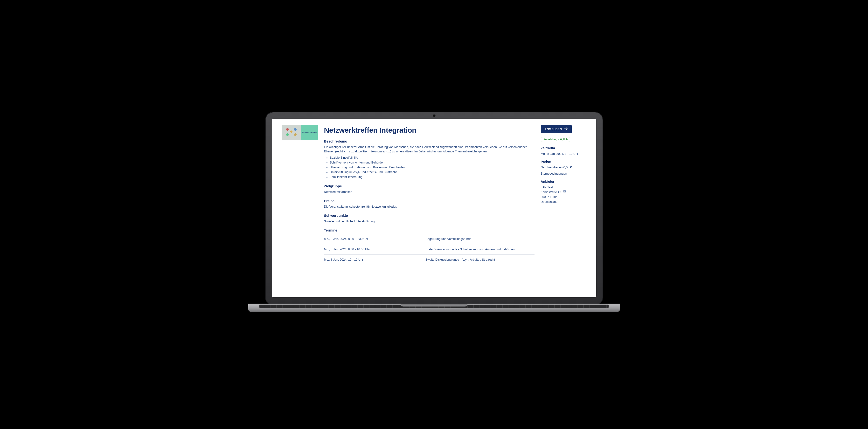 The height and width of the screenshot is (429, 868). Describe the element at coordinates (432, 162) in the screenshot. I see `list-item: Schriftverkehr von Ämtern und Behörden` at that location.